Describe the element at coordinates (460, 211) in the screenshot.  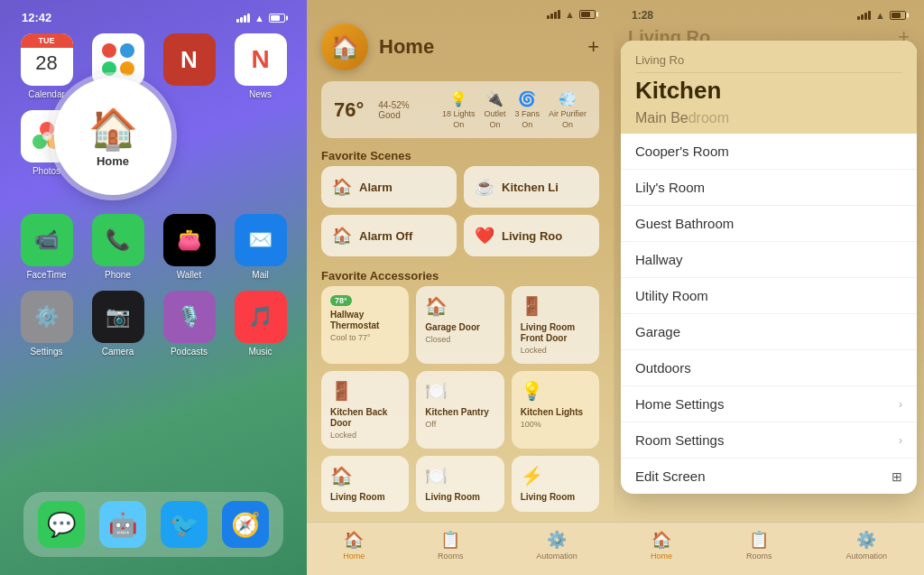
I see `scenes-grid: 🏠 Alarm ☕ Kitchen Li 🏠 Alarm Off ❤️ Livi…` at that location.